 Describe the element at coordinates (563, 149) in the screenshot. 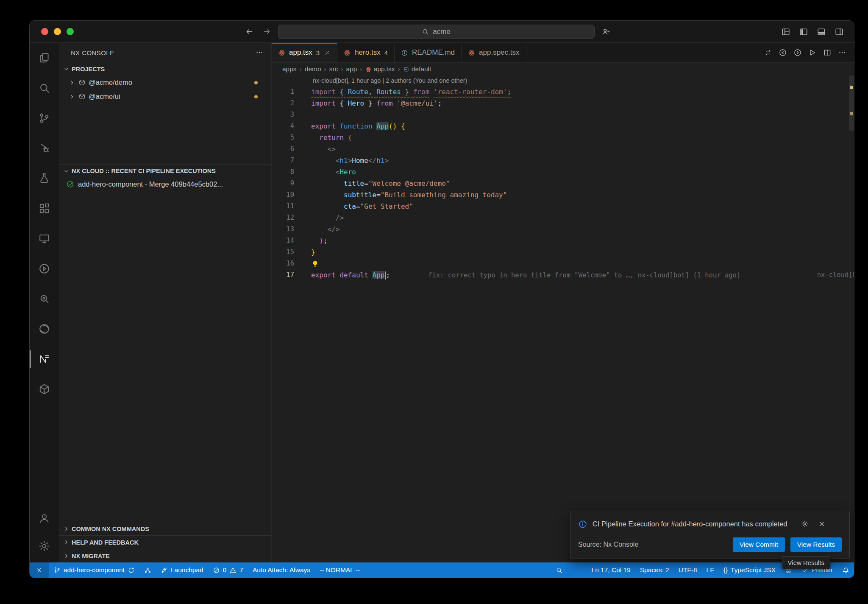

I see `code-line-6: 6 <>` at that location.